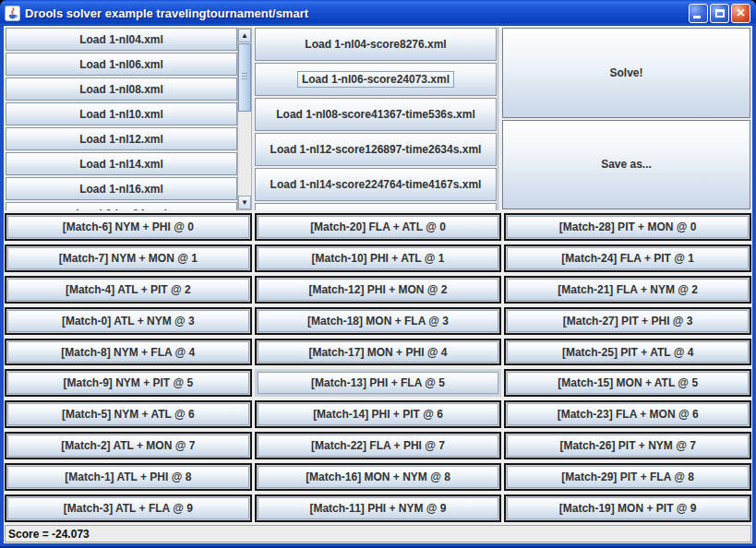 Image resolution: width=756 pixels, height=548 pixels. I want to click on load-solution-label: Load 1-nl14-score224764-time4167s.xml, so click(377, 185).